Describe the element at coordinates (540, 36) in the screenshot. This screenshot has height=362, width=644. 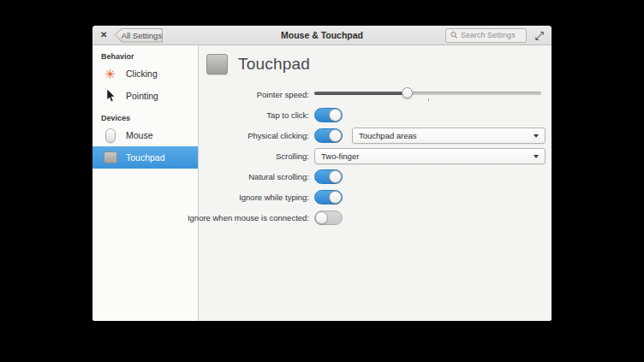
I see `expand-icon: ⤢` at that location.